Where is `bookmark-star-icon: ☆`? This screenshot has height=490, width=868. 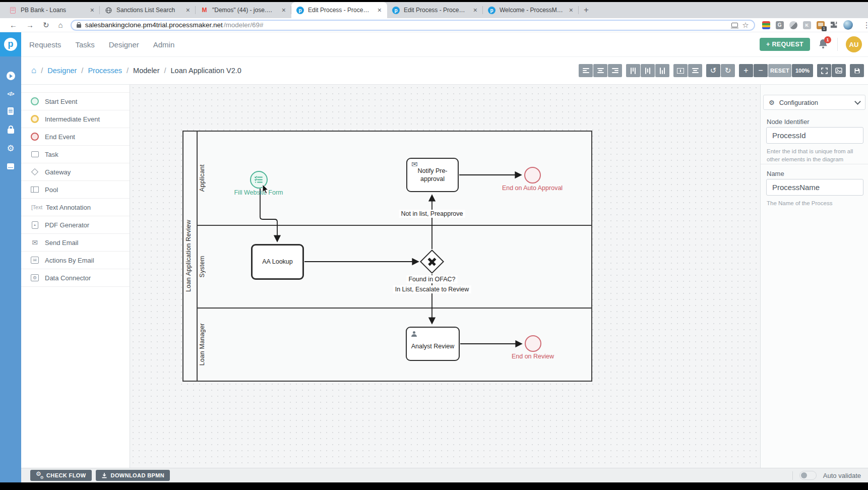 bookmark-star-icon: ☆ is located at coordinates (745, 25).